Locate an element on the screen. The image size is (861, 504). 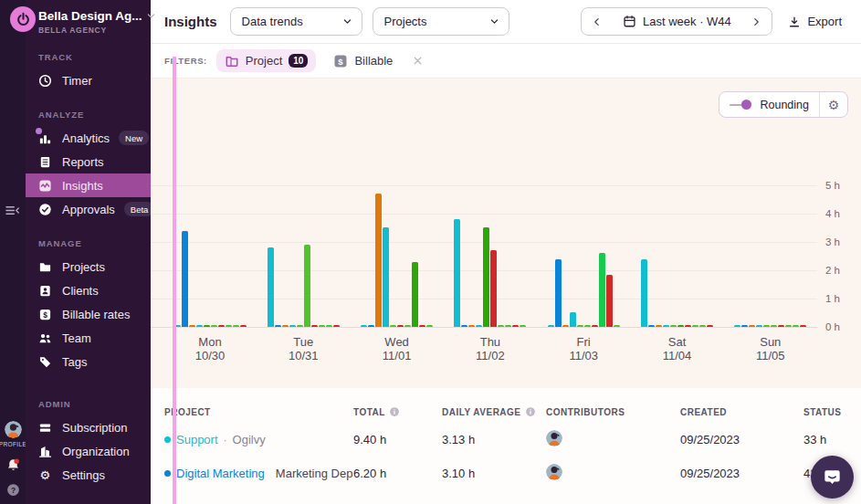
sidebar-item-analytics: Analytics New is located at coordinates (88, 138).